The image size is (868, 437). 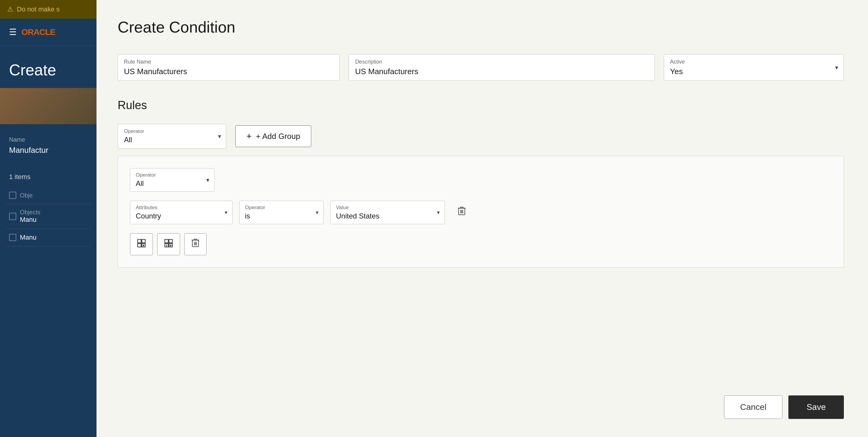 I want to click on rule-name-field: Rule Name US Manufacturers, so click(x=228, y=67).